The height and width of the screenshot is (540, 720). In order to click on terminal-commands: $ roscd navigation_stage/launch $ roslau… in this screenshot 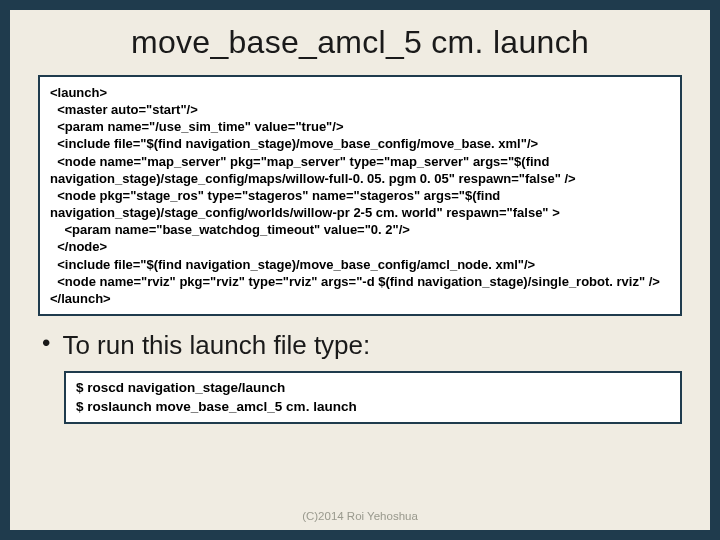, I will do `click(373, 398)`.